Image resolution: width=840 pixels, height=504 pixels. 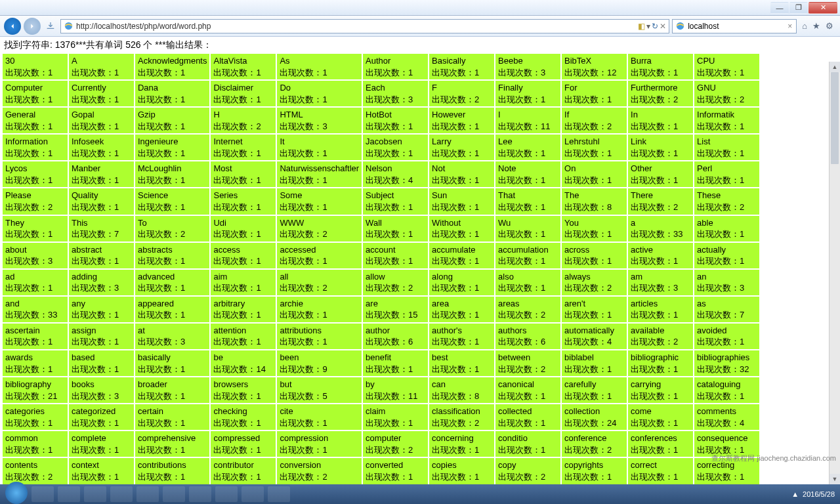 What do you see at coordinates (595, 196) in the screenshot?
I see `word-text: The` at bounding box center [595, 196].